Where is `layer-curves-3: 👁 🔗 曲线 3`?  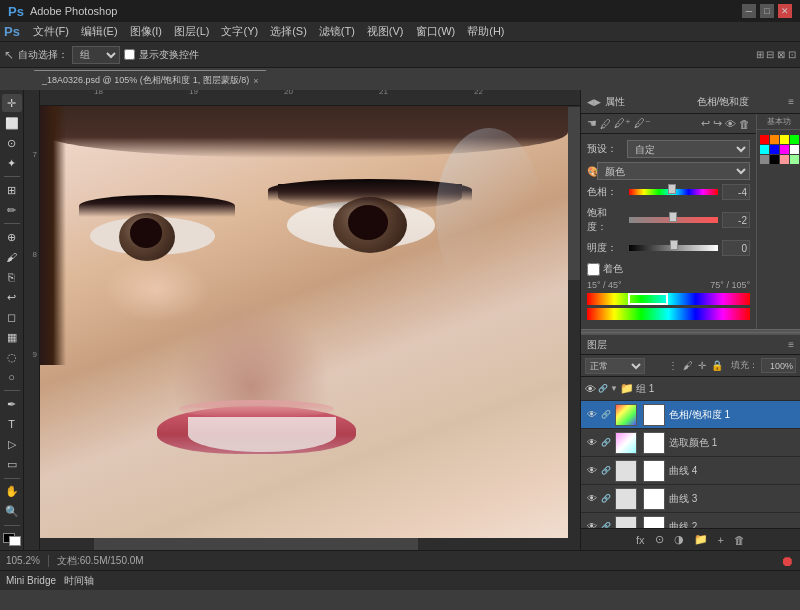 layer-curves-3: 👁 🔗 曲线 3 is located at coordinates (690, 499).